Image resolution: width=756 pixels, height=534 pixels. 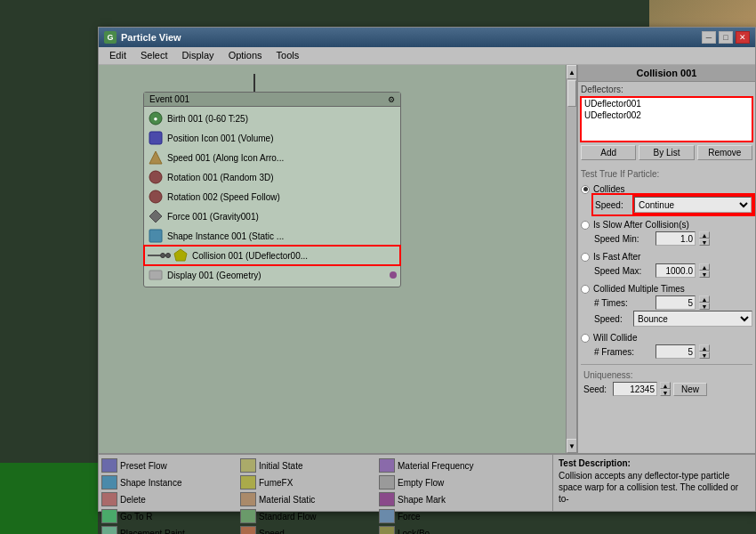 I want to click on menu-tools: Tools, so click(x=288, y=55).